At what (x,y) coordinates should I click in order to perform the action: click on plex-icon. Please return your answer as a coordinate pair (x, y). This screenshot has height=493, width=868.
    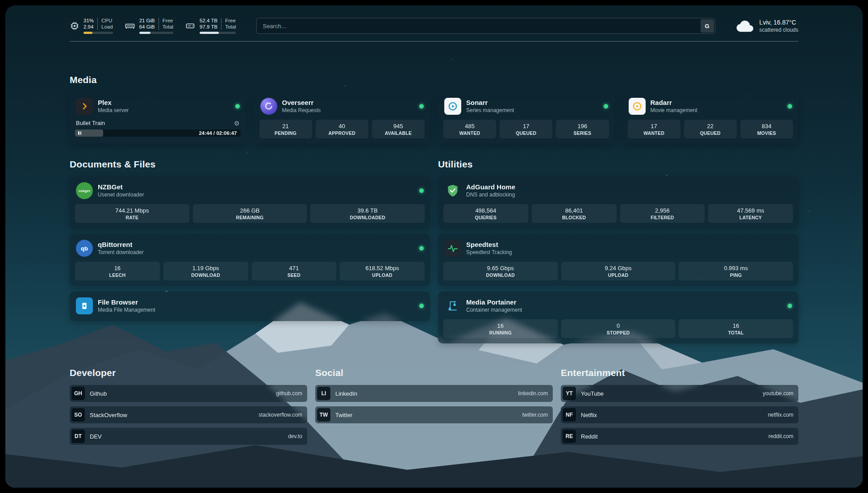
    Looking at the image, I should click on (84, 106).